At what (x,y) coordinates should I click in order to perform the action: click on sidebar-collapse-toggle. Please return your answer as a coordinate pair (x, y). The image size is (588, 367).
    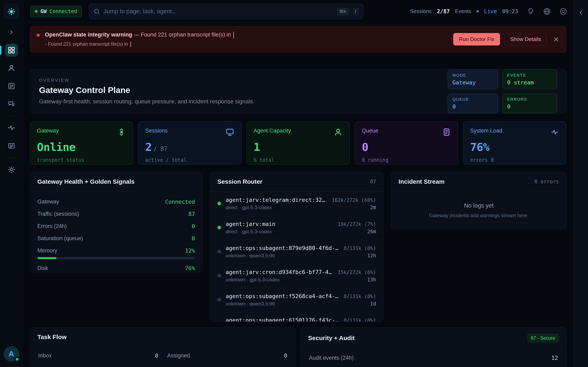
    Looking at the image, I should click on (11, 32).